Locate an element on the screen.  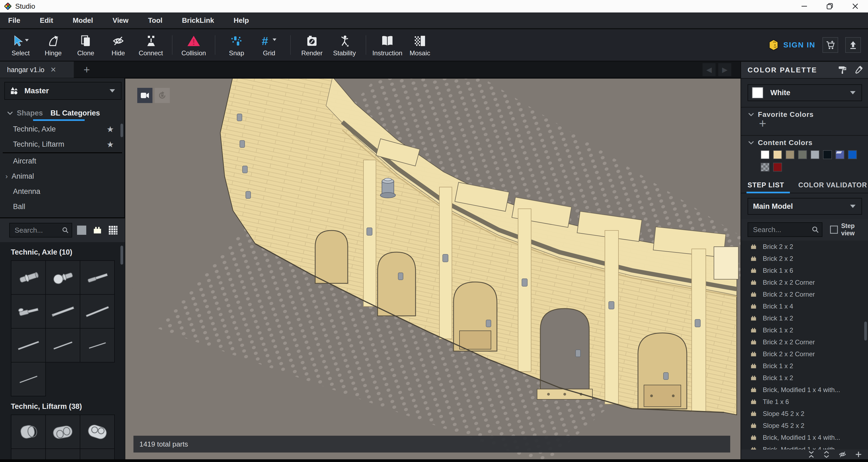
tab-color-validator: COLOR VALIDATOR is located at coordinates (833, 185).